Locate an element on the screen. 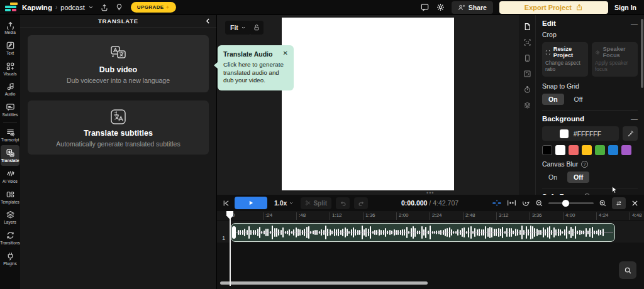 This screenshot has width=644, height=289. zoom-out-icon is located at coordinates (540, 204).